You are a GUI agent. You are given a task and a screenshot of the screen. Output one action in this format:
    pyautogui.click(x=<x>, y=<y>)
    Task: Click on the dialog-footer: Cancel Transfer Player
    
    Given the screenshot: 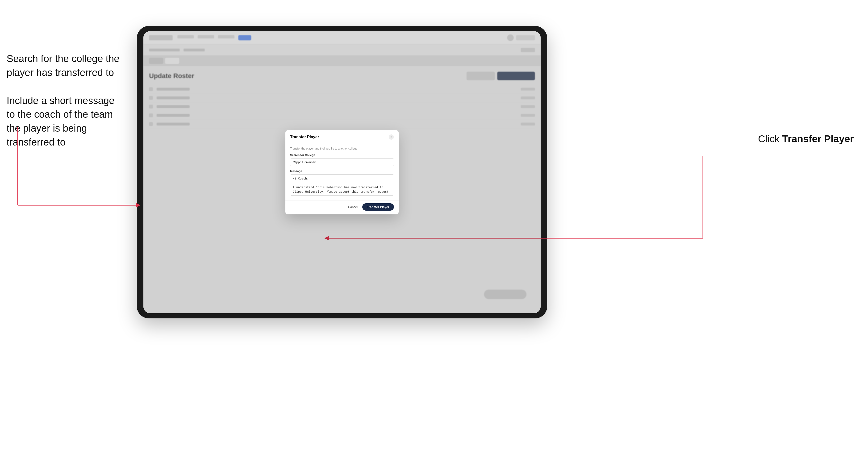 What is the action you would take?
    pyautogui.click(x=342, y=207)
    